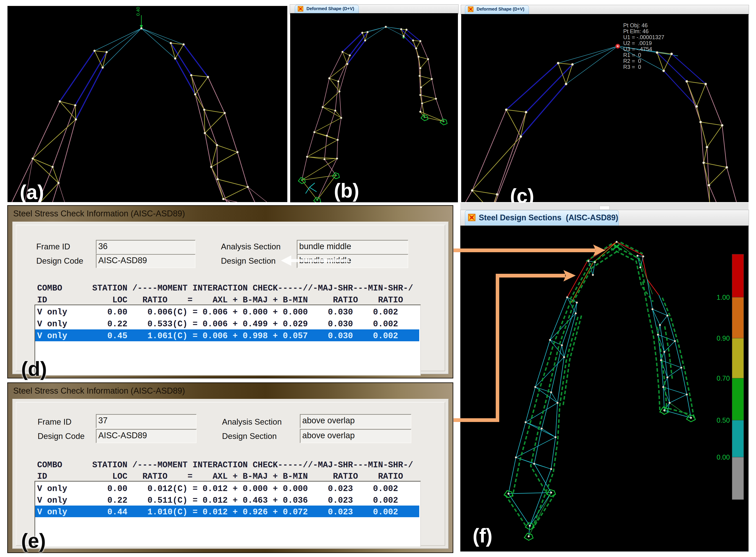  I want to click on svg-text: R2 = 0, so click(632, 61).